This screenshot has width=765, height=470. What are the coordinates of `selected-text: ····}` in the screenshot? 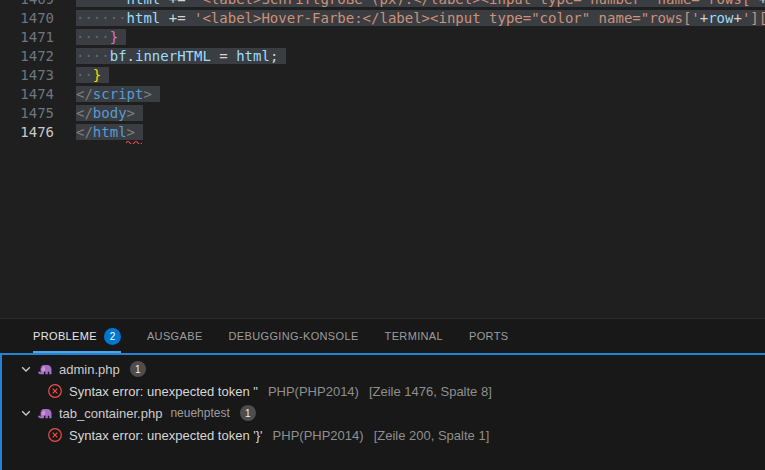 It's located at (101, 37).